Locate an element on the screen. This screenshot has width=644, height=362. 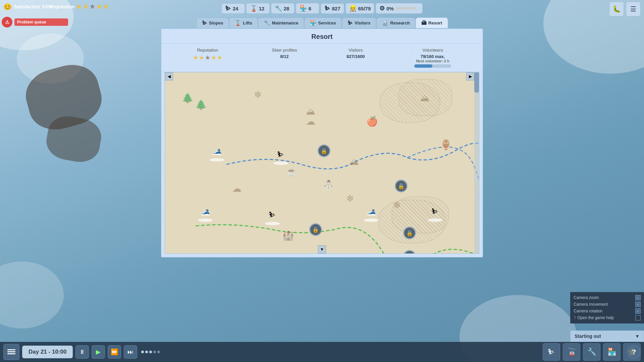
tab-services-label: Services is located at coordinates (327, 23).